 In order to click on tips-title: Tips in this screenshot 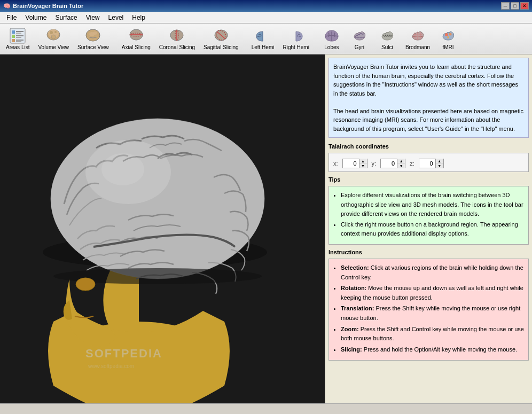, I will do `click(428, 179)`.